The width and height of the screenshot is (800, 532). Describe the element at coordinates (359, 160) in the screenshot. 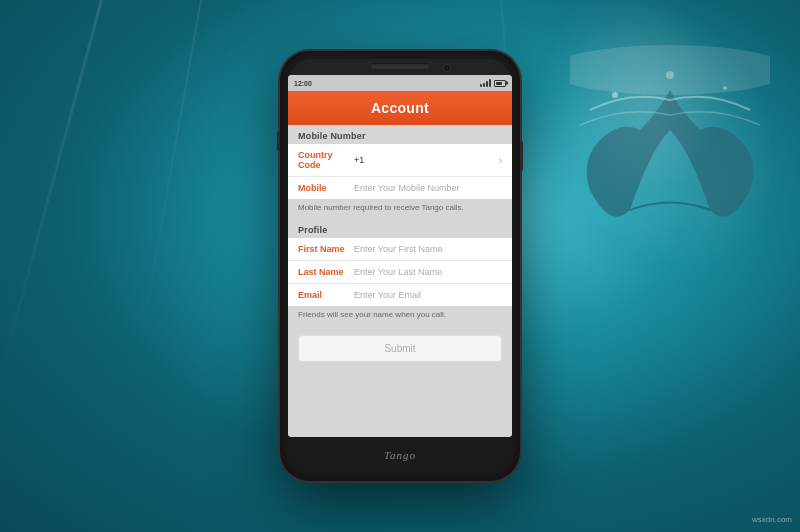

I see `country-code-value: +1` at that location.